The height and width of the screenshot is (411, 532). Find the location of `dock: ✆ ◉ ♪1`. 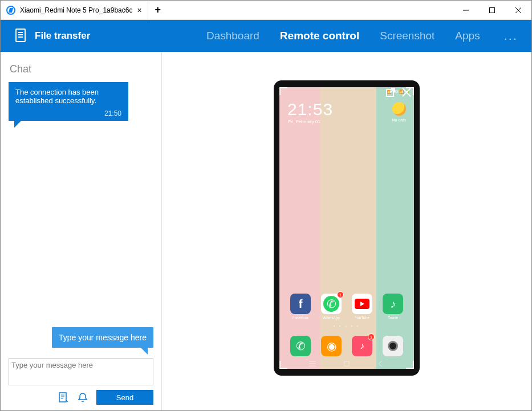

dock: ✆ ◉ ♪1 is located at coordinates (347, 346).